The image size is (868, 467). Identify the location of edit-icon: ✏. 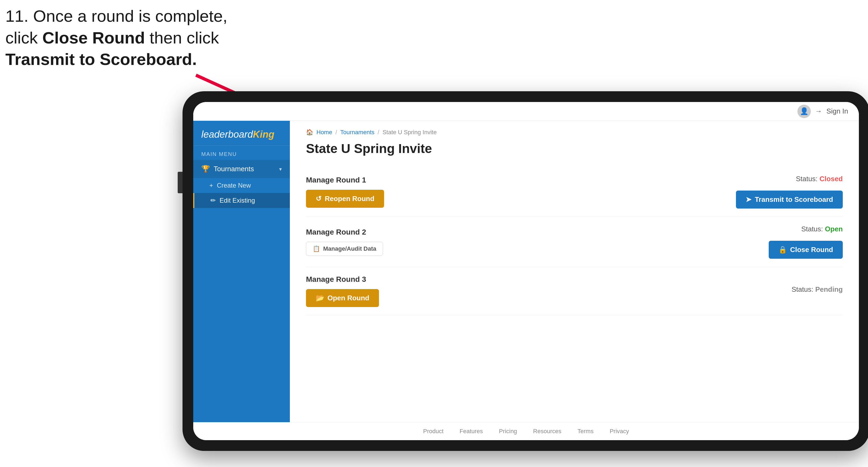
(213, 200).